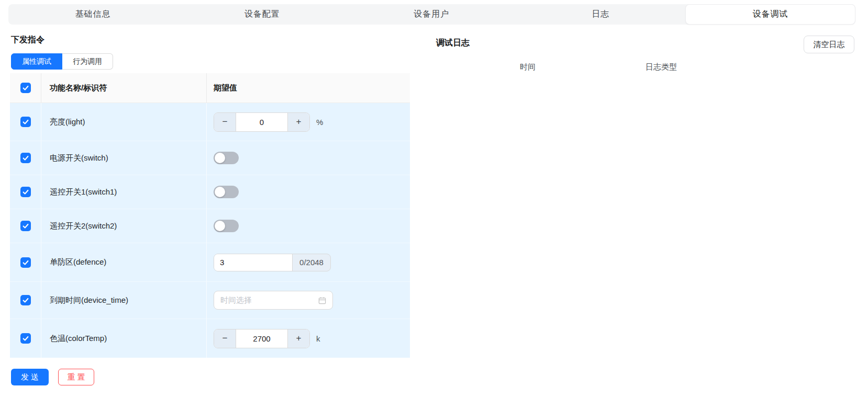 Image resolution: width=868 pixels, height=398 pixels. What do you see at coordinates (79, 339) in the screenshot?
I see `row-label: 色温(colorTemp)` at bounding box center [79, 339].